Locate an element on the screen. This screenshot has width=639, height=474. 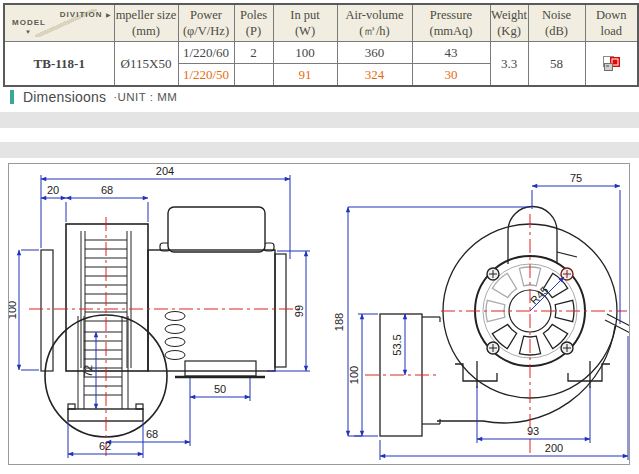
section-unit-label: ·UNIT : MM is located at coordinates (145, 97).